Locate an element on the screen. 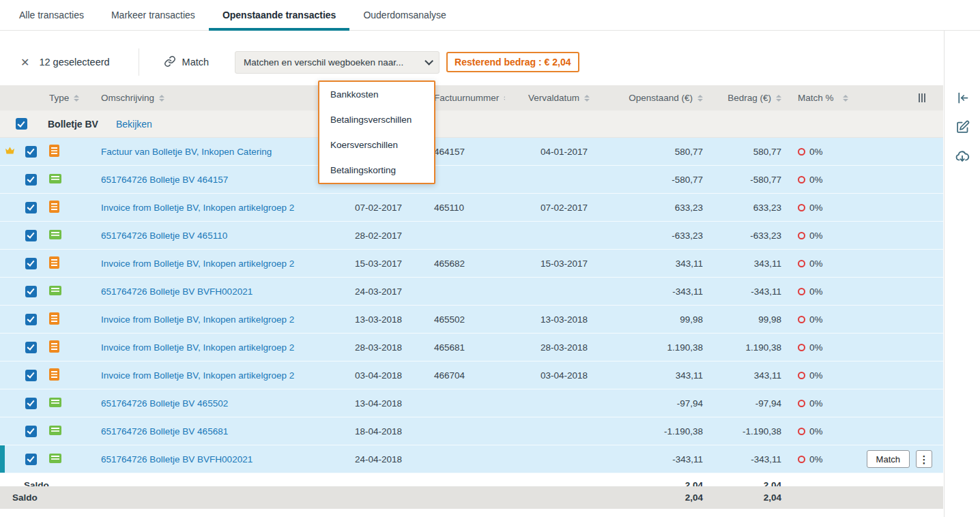 The height and width of the screenshot is (517, 980). download-button is located at coordinates (962, 157).